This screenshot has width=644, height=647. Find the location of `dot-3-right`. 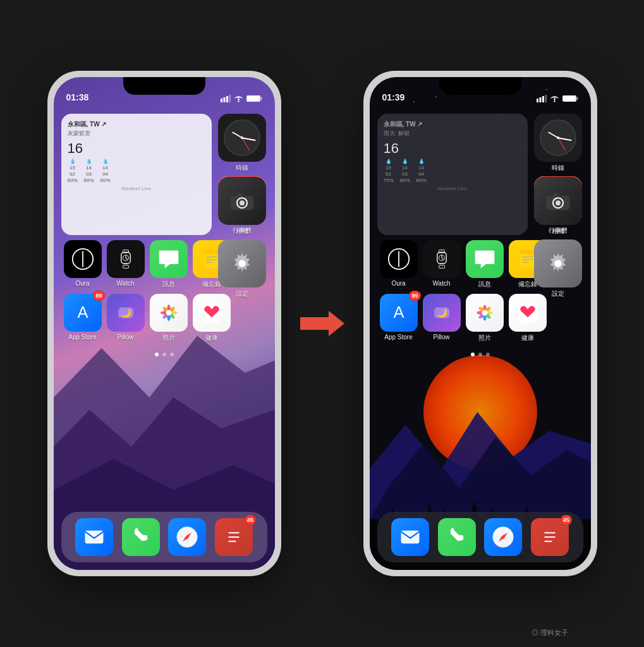

dot-3-right is located at coordinates (488, 354).